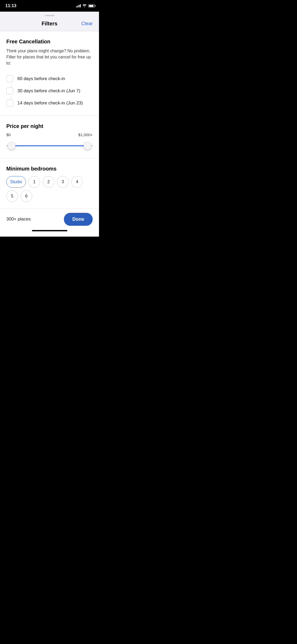 The image size is (297, 644). Describe the element at coordinates (84, 6) in the screenshot. I see `wifi-icon` at that location.